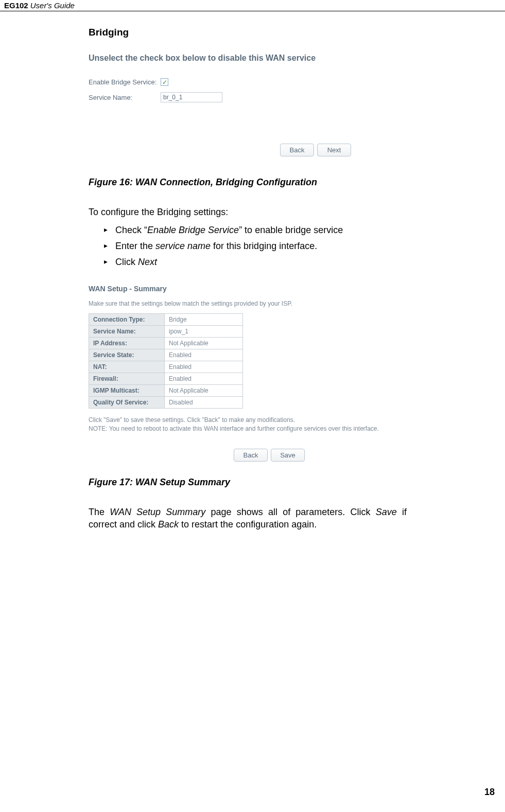  I want to click on wan-summary-title: WAN Setup - Summary, so click(287, 289).